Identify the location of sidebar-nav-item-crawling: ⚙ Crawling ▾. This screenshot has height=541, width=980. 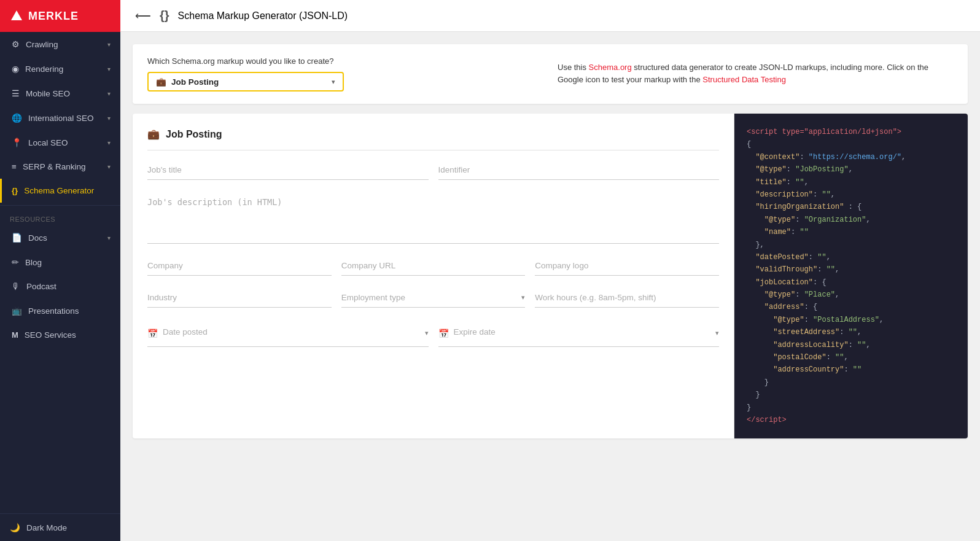
(60, 44).